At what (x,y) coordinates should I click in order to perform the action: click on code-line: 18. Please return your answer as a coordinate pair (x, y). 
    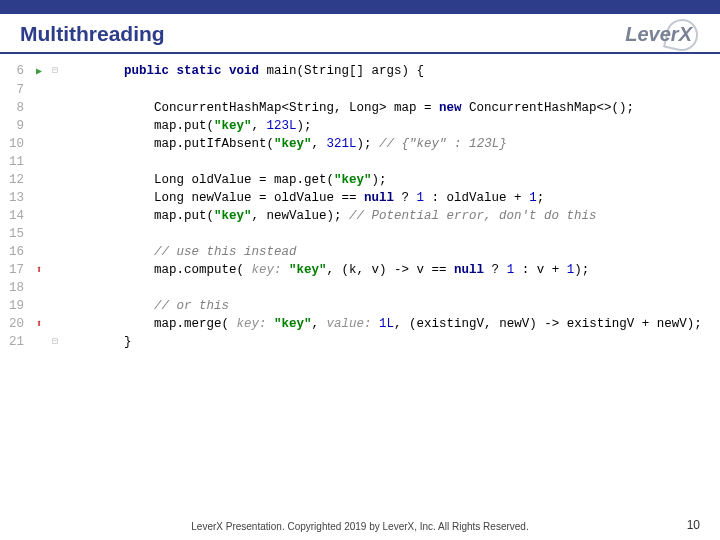
    Looking at the image, I should click on (360, 288).